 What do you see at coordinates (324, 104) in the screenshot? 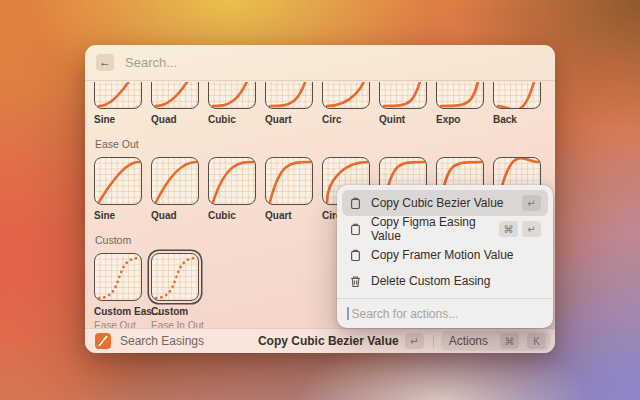
I see `easing-row-ease-in: SineQuadCubicQuartCircQuintExpoBack` at bounding box center [324, 104].